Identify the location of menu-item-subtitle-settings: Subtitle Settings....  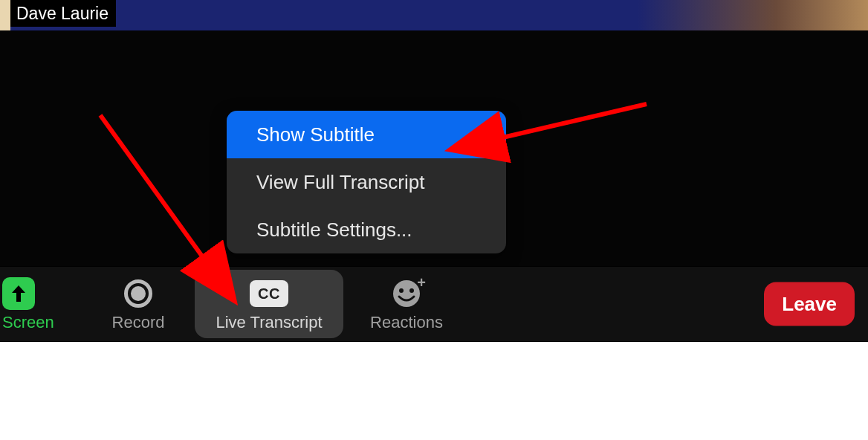
(366, 230).